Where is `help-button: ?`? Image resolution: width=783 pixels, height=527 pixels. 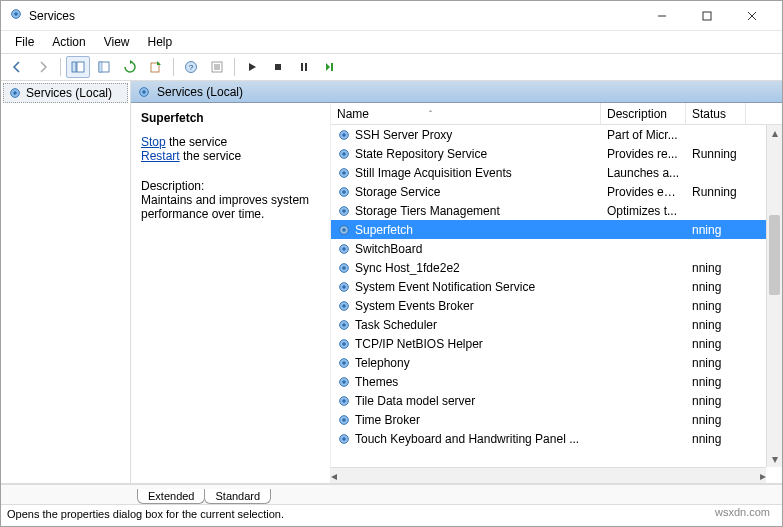
help-button: ? is located at coordinates (191, 67).